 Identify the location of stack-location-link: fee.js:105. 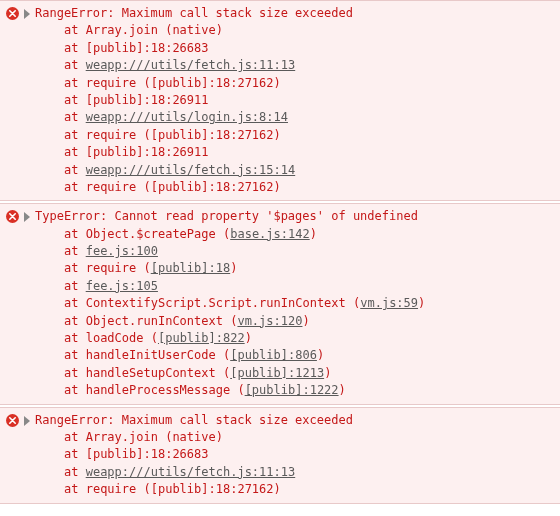
(122, 286).